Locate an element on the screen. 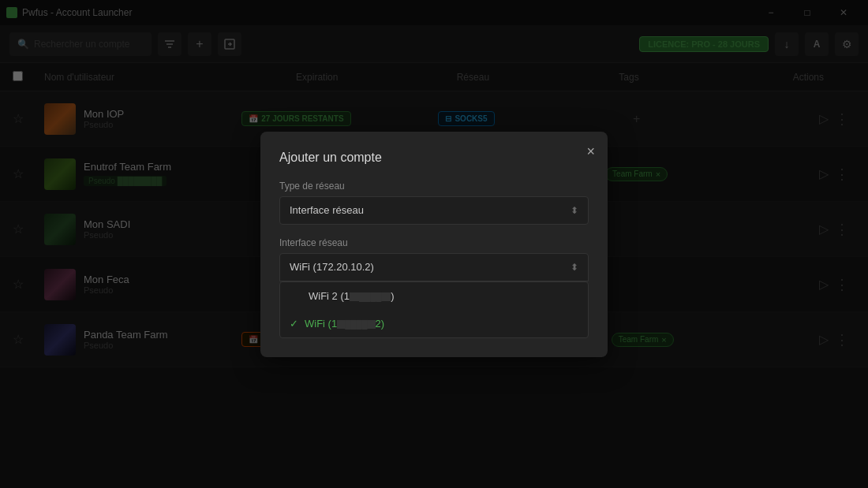 This screenshot has width=868, height=488. interface-label: Interface réseau is located at coordinates (434, 243).